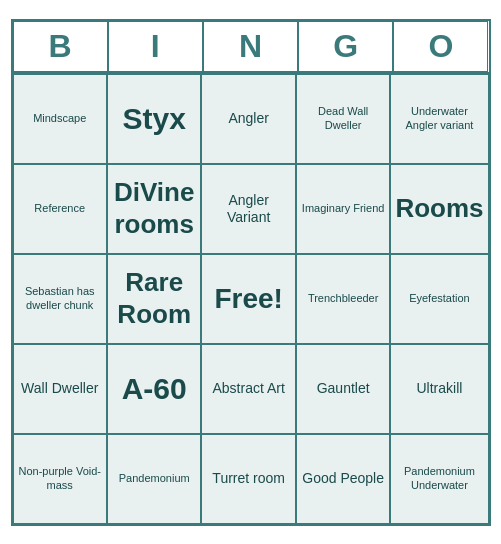  What do you see at coordinates (60, 479) in the screenshot?
I see `cell-r4-c0: Non-purple Void-mass` at bounding box center [60, 479].